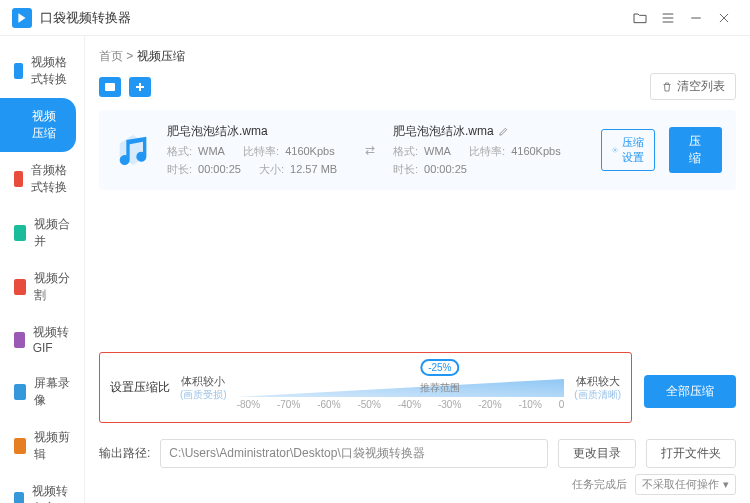 The height and width of the screenshot is (503, 750). Describe the element at coordinates (668, 18) in the screenshot. I see `menu-icon` at that location.